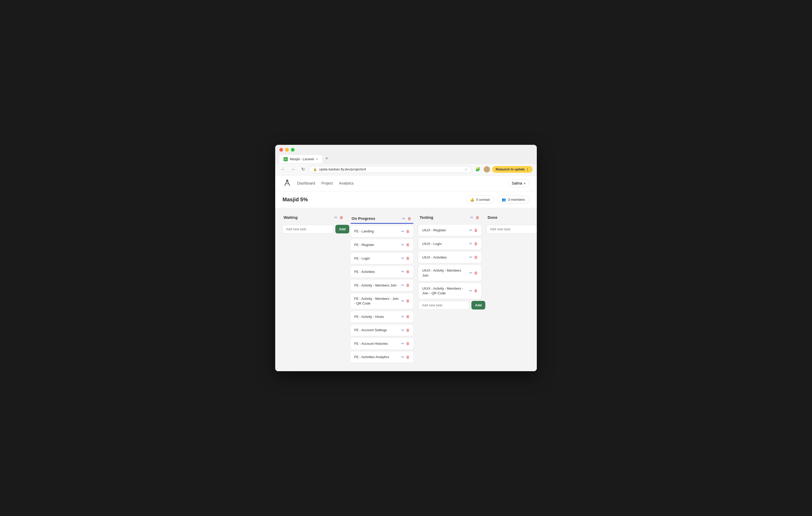 The height and width of the screenshot is (516, 812). What do you see at coordinates (382, 232) in the screenshot?
I see `task-card: FE - Landing✏🗑` at bounding box center [382, 232].